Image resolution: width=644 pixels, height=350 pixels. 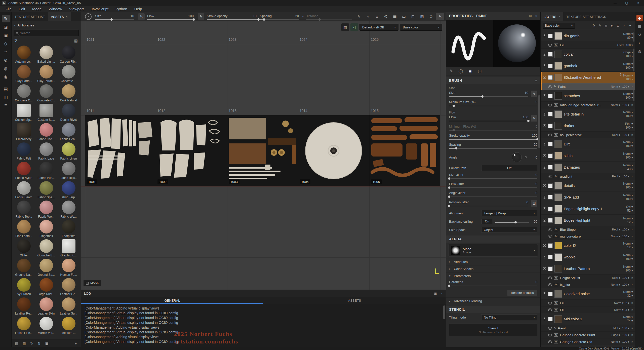 I want to click on add-layer-icon: +, so click(x=630, y=26).